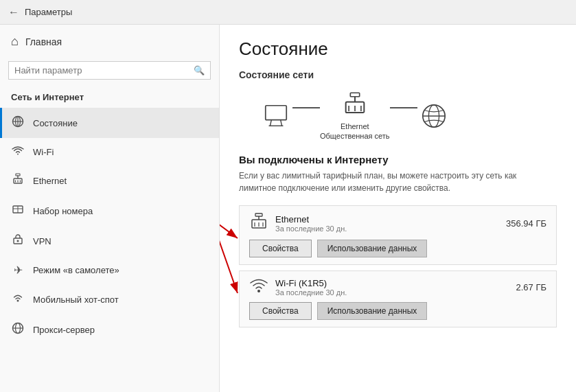  Describe the element at coordinates (398, 311) in the screenshot. I see `wifi-card-buttons: Свойства Использование данных` at that location.